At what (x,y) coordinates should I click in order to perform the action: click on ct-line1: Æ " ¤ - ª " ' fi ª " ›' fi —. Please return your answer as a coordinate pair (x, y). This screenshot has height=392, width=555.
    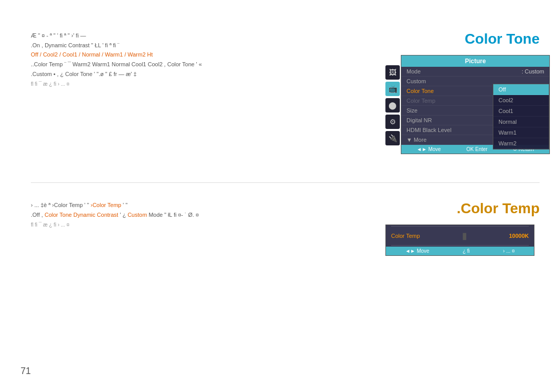
    Looking at the image, I should click on (206, 36).